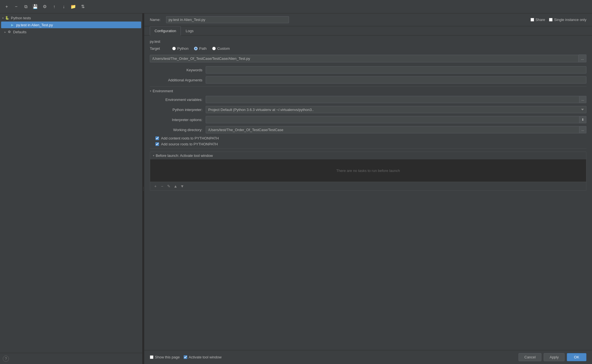 This screenshot has height=364, width=592. I want to click on action-buttons: Cancel Apply OK, so click(552, 357).